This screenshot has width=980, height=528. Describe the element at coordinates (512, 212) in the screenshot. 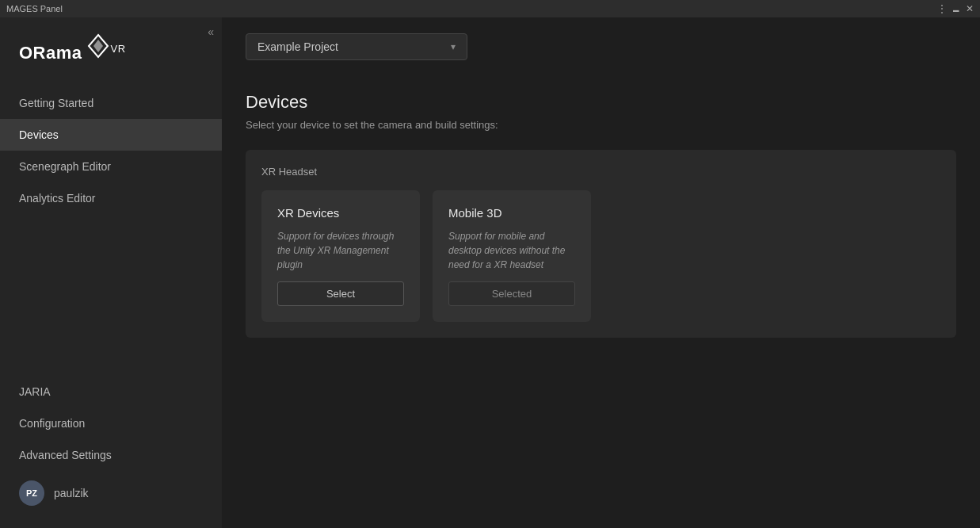

I see `device-card-mobile-title: Mobile 3D` at that location.